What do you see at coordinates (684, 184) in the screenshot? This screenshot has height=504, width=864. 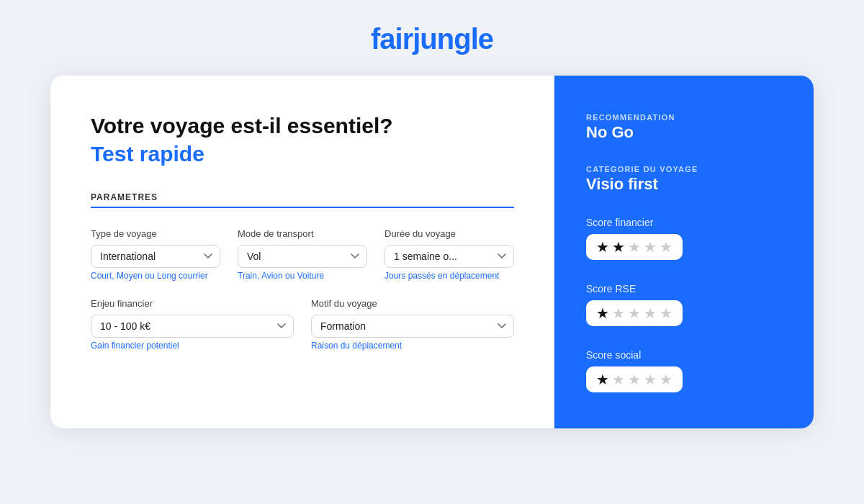 I see `categorie-value: Visio first` at bounding box center [684, 184].